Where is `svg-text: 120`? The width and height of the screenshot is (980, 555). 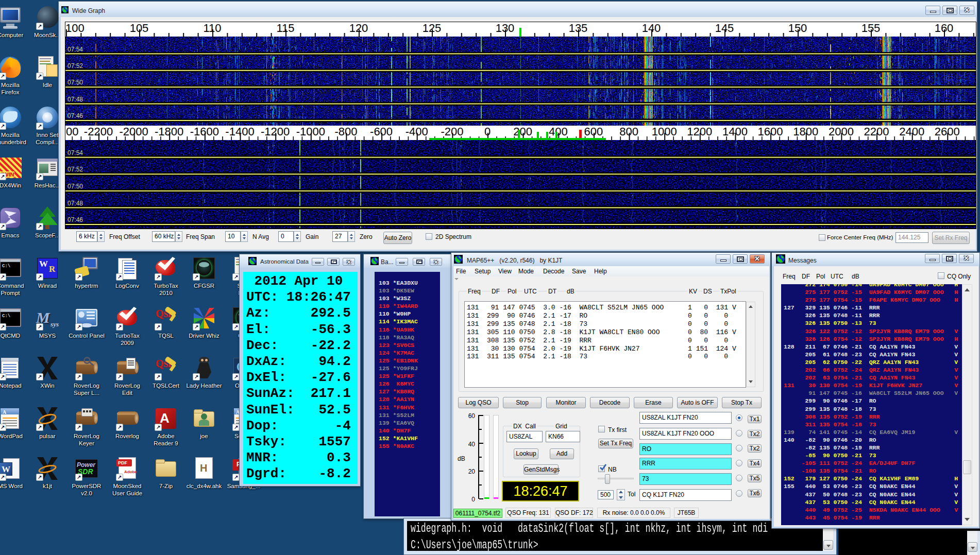
svg-text: 120 is located at coordinates (359, 28).